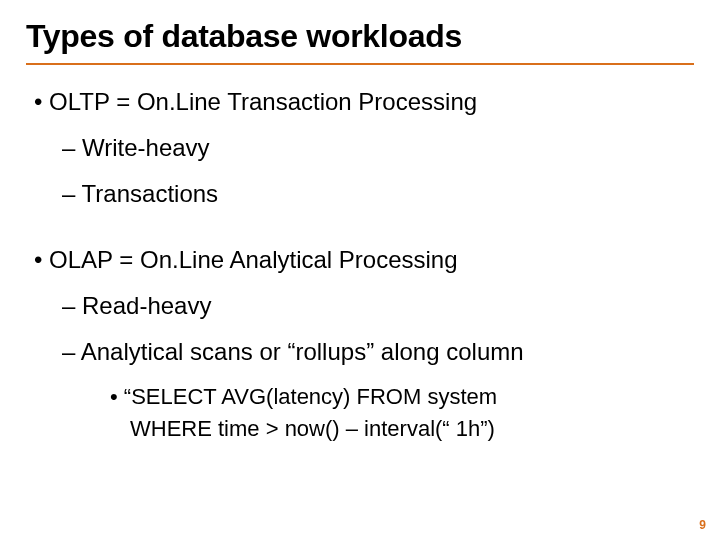 The height and width of the screenshot is (540, 720). What do you see at coordinates (378, 306) in the screenshot?
I see `bullet-olap-sub1: Read-heavy` at bounding box center [378, 306].